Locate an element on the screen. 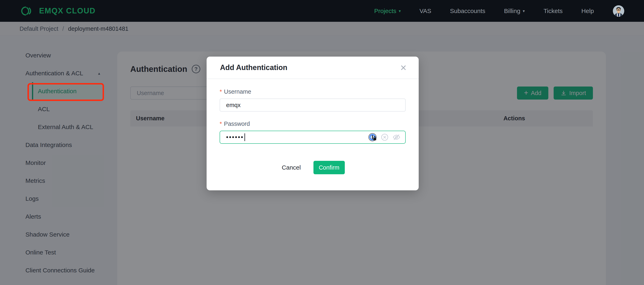  emqx-cloud-logo: EMQX CLOUD is located at coordinates (58, 11).